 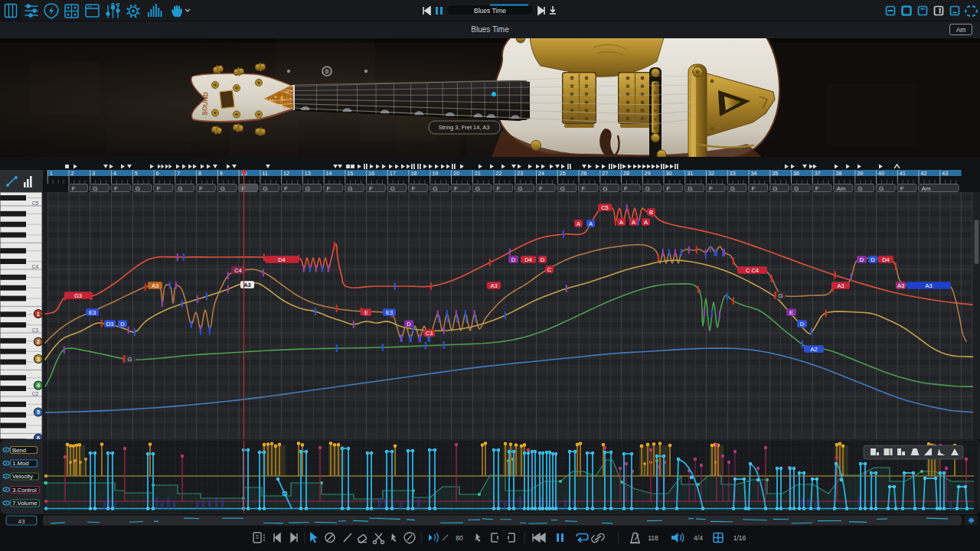 What do you see at coordinates (733, 173) in the screenshot?
I see `svg-text: 33` at bounding box center [733, 173].